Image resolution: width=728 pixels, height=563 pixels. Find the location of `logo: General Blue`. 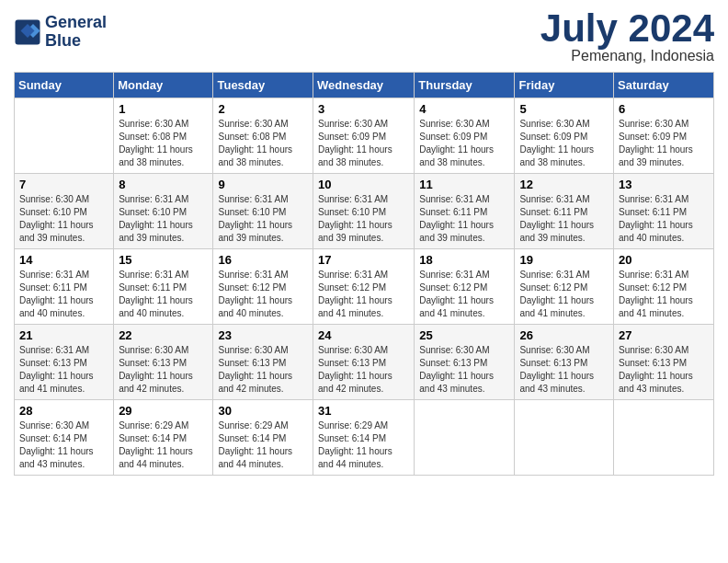

logo: General Blue is located at coordinates (61, 32).